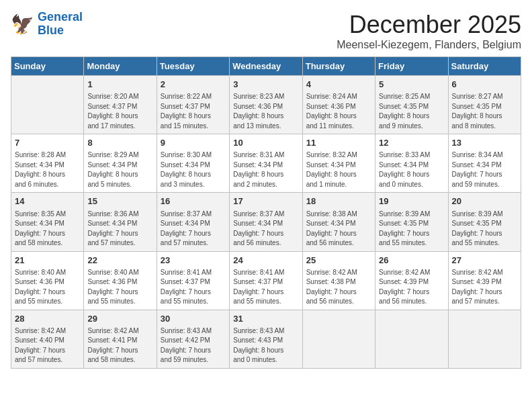 This screenshot has width=532, height=411. What do you see at coordinates (266, 66) in the screenshot?
I see `calendar-header-row: SundayMondayTuesdayWednesdayThursdayFrid…` at bounding box center [266, 66].